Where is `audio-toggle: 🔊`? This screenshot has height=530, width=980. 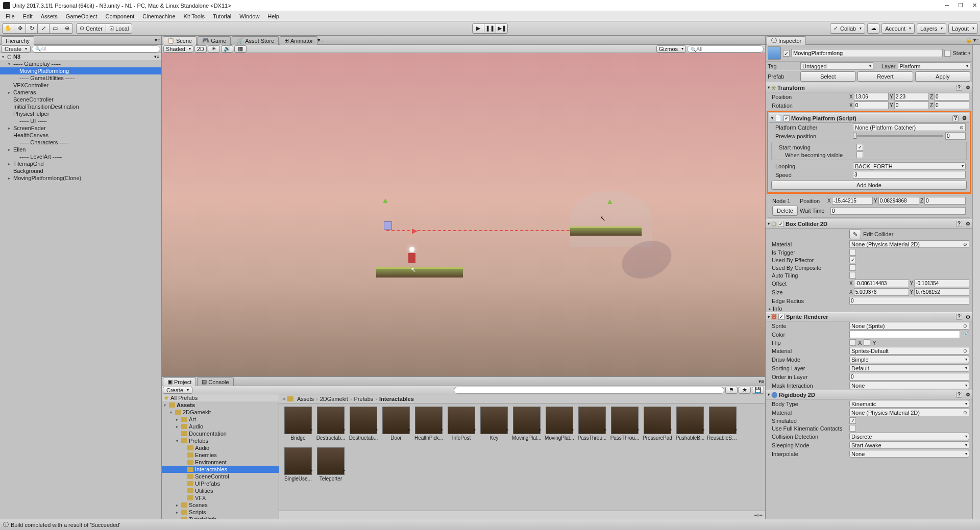 audio-toggle: 🔊 is located at coordinates (227, 49).